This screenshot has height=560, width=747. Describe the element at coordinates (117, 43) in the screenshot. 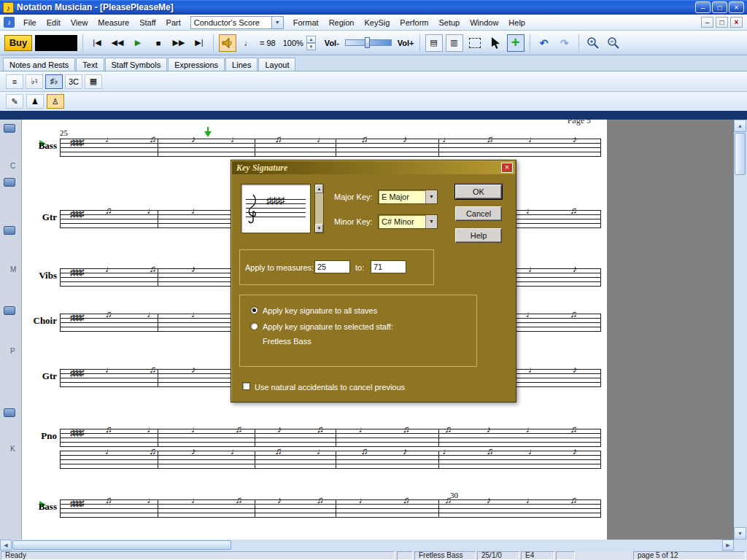

I see `rewind-button: ◀◀` at that location.